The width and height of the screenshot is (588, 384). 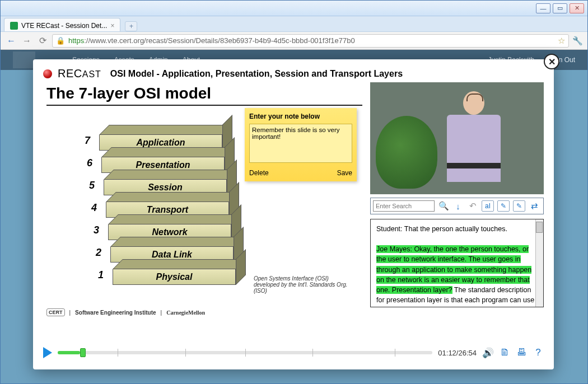 I want to click on undo-icon: ↶, so click(x=473, y=206).